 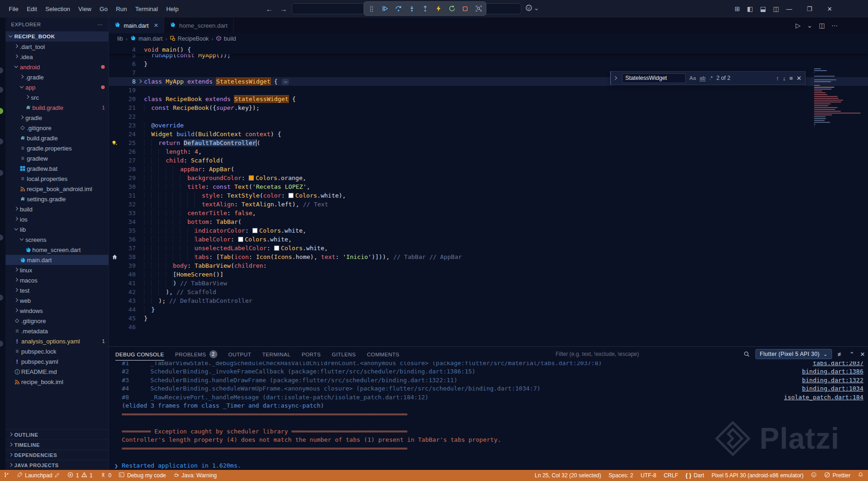 I want to click on find-input: StatelessWidget, so click(x=654, y=78).